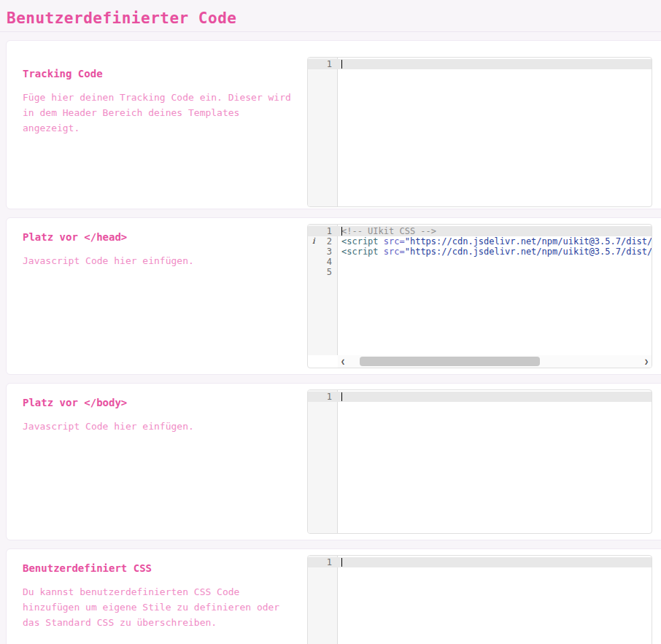 The width and height of the screenshot is (661, 644). I want to click on scrollbar-track, so click(495, 362).